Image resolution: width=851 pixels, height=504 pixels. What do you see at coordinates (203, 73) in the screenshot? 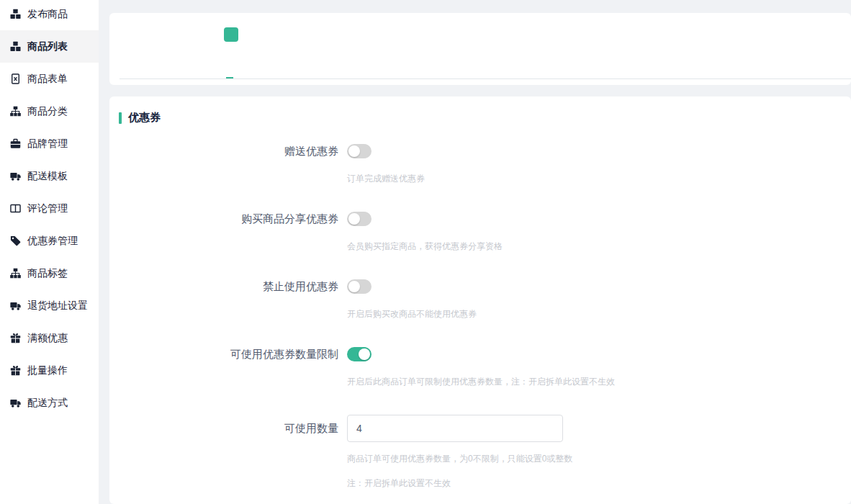
I see `subtab-permission` at bounding box center [203, 73].